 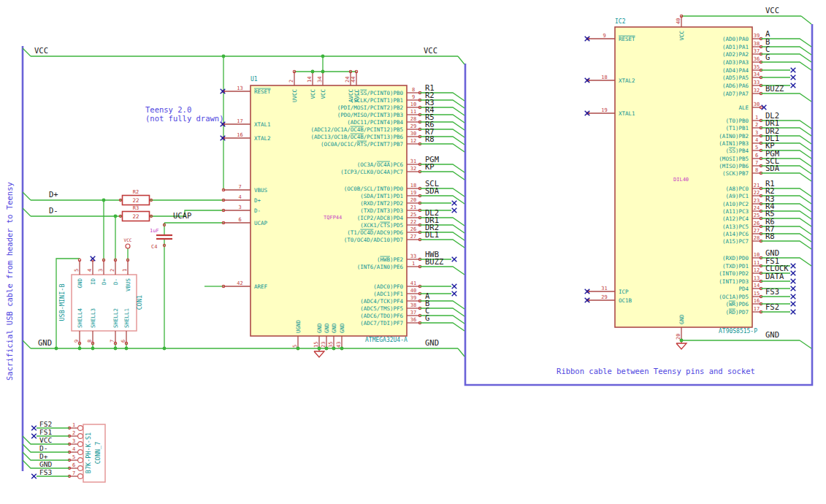 I want to click on pin-number: 36, so click(x=757, y=59).